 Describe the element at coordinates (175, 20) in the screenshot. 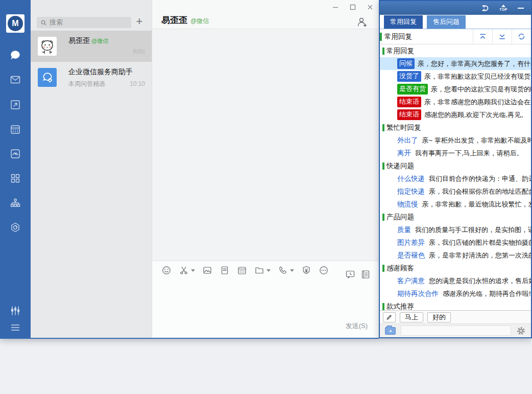

I see `chat-title: 易歪歪` at that location.